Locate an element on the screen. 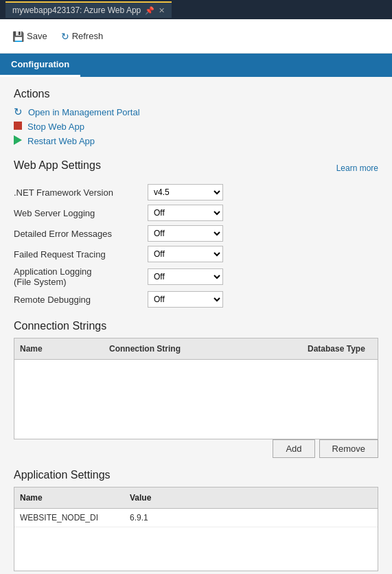  col-dbtype-header: Database Type is located at coordinates (340, 349).